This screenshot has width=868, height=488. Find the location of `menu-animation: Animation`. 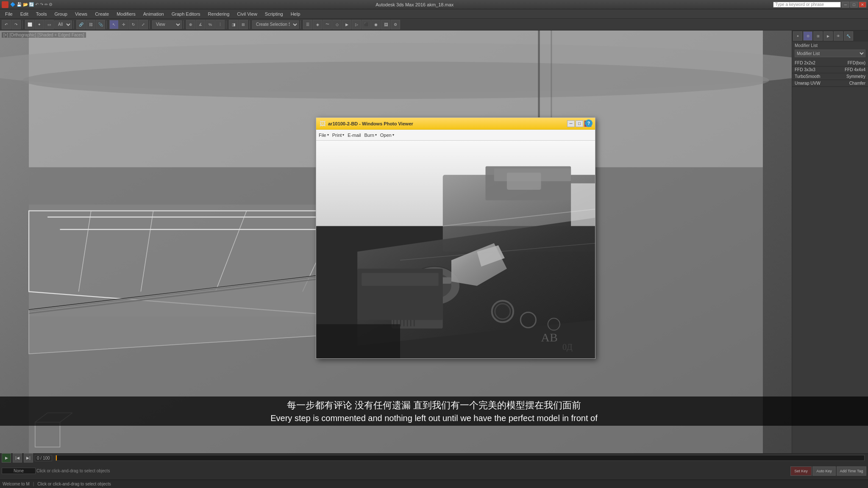

menu-animation: Animation is located at coordinates (153, 14).